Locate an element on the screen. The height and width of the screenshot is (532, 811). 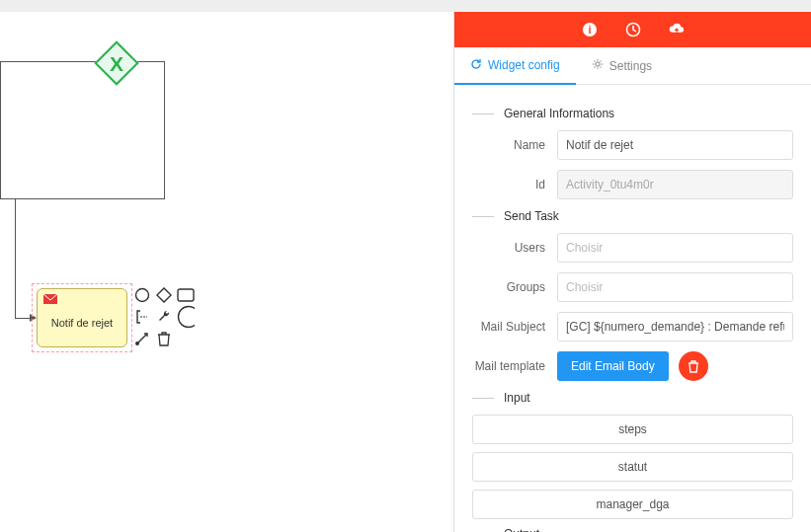
annotation-icon is located at coordinates (142, 317).